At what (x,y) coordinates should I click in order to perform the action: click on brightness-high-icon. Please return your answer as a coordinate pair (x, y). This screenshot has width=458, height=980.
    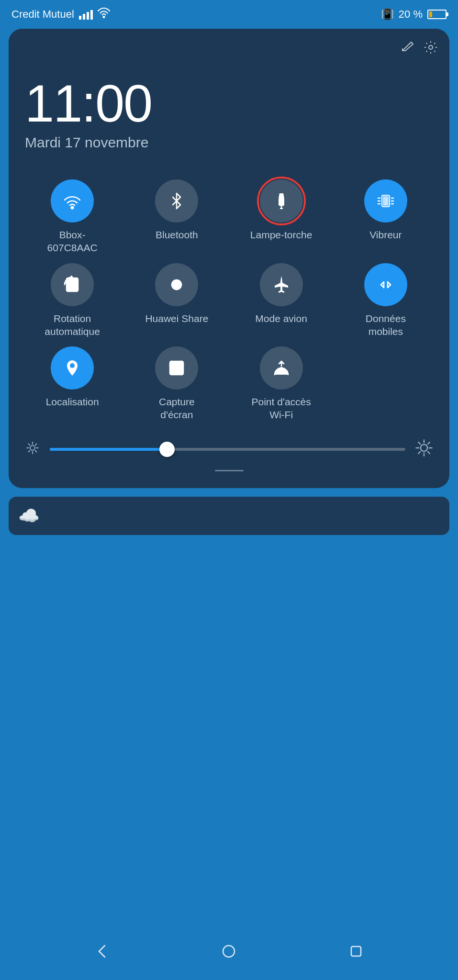
    Looking at the image, I should click on (424, 450).